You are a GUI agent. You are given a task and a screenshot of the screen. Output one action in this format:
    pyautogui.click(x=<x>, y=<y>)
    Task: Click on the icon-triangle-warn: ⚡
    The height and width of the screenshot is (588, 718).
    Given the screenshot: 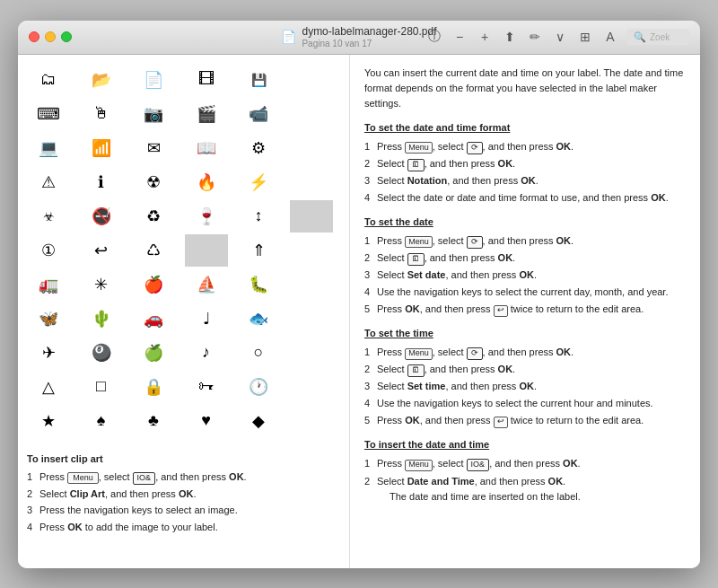 What is the action you would take?
    pyautogui.click(x=258, y=182)
    